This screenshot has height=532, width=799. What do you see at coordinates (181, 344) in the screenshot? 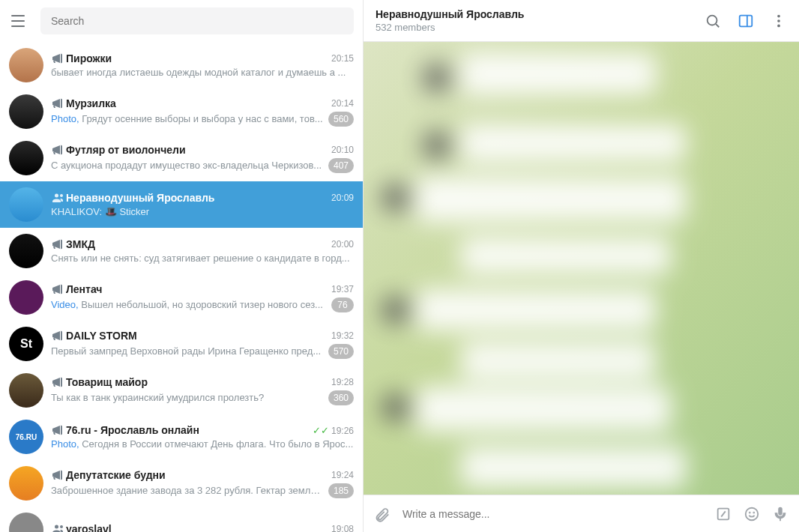
I see `chat-item: StDAILY STORM19:32Первый зампред Верховн…` at bounding box center [181, 344].